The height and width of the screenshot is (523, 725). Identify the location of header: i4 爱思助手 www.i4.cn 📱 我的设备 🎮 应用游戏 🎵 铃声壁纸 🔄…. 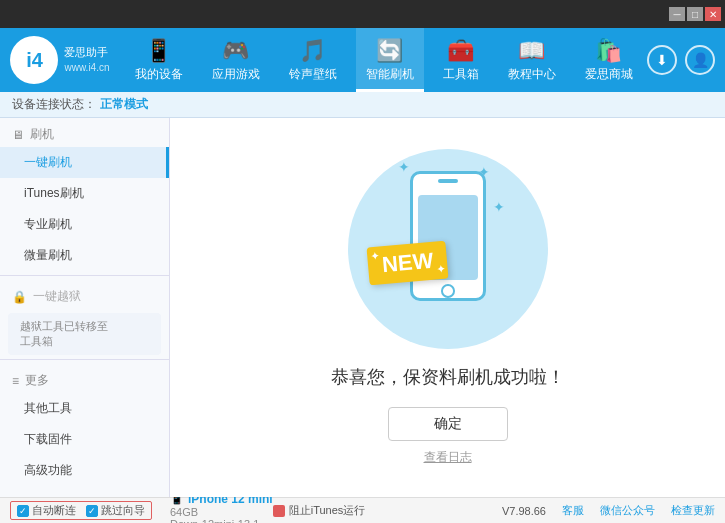
(362, 60).